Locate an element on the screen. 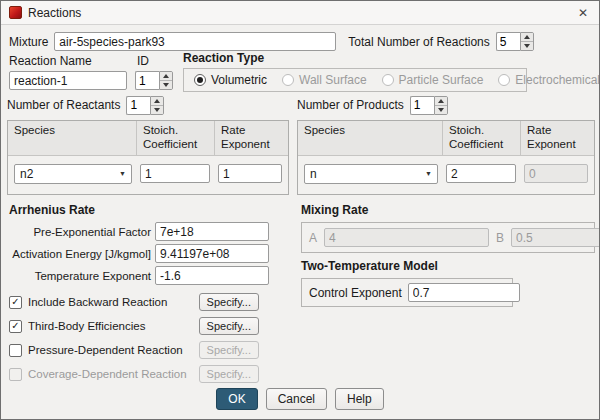  total-reactions-label: Total Number of Reactions is located at coordinates (418, 42).